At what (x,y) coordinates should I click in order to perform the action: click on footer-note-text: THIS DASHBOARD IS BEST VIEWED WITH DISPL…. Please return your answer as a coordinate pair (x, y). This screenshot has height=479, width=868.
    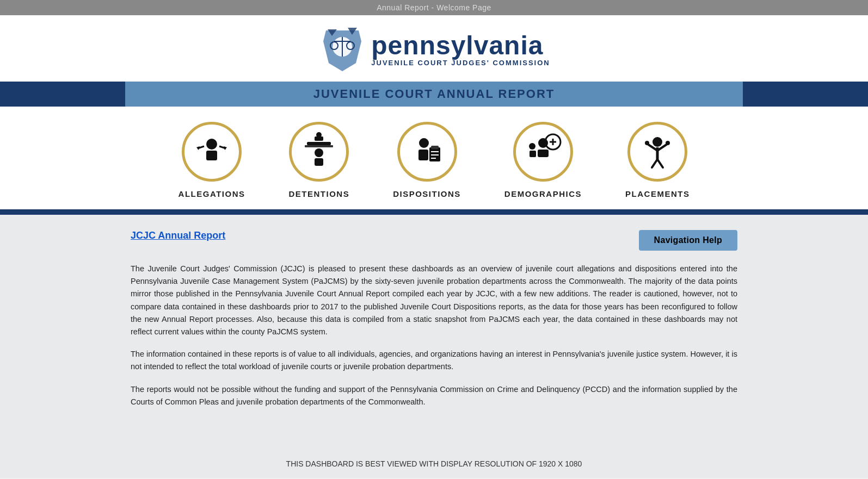
    Looking at the image, I should click on (434, 464).